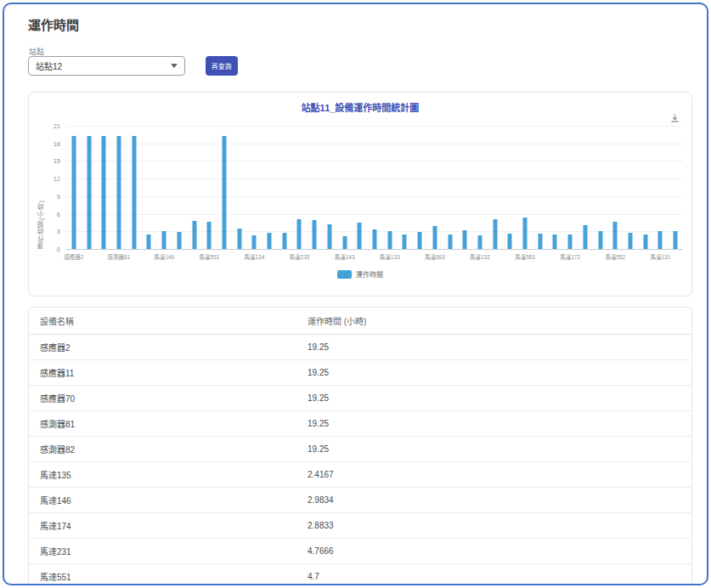  What do you see at coordinates (254, 257) in the screenshot?
I see `x-tick-label: 馬達134` at bounding box center [254, 257].